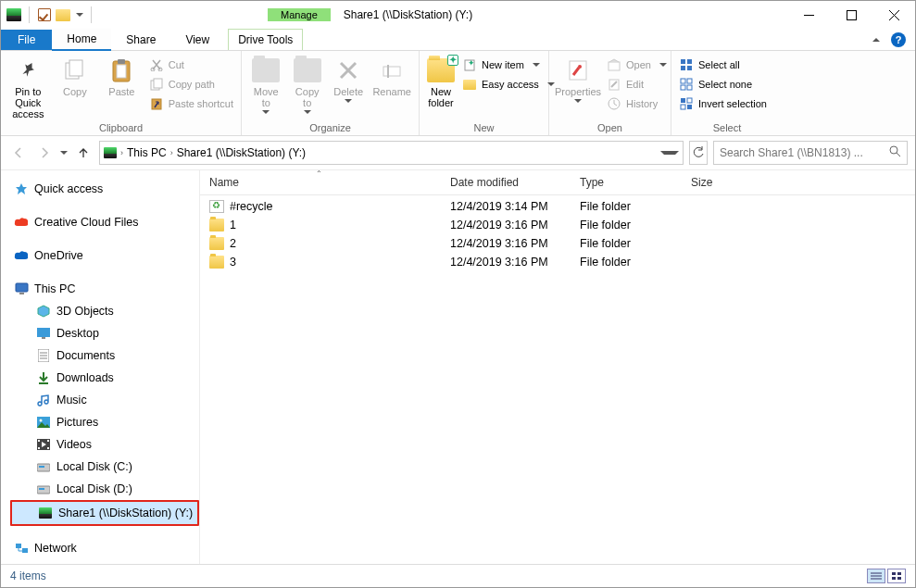  I want to click on app-icon, so click(14, 15).